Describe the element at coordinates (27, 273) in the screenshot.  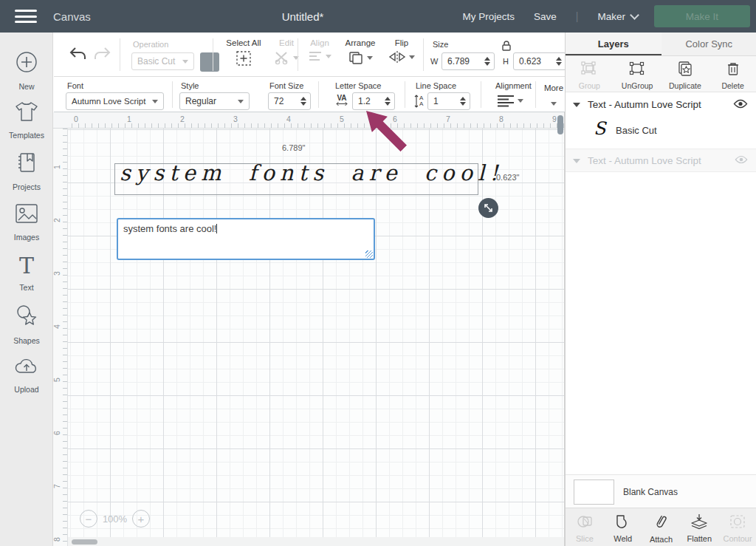
I see `sidebar-item-text: T Text` at that location.